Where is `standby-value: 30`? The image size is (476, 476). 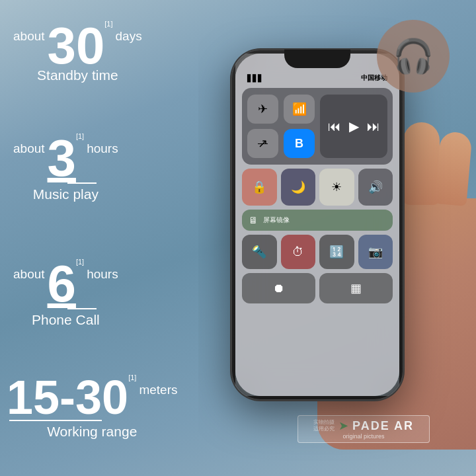
standby-value: 30 is located at coordinates (77, 46).